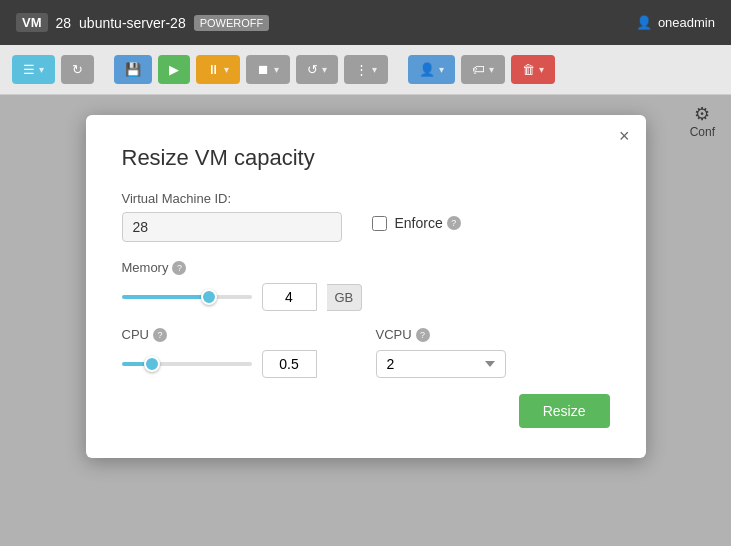 This screenshot has height=546, width=731. Describe the element at coordinates (624, 136) in the screenshot. I see `modal-close-button: ×` at that location.